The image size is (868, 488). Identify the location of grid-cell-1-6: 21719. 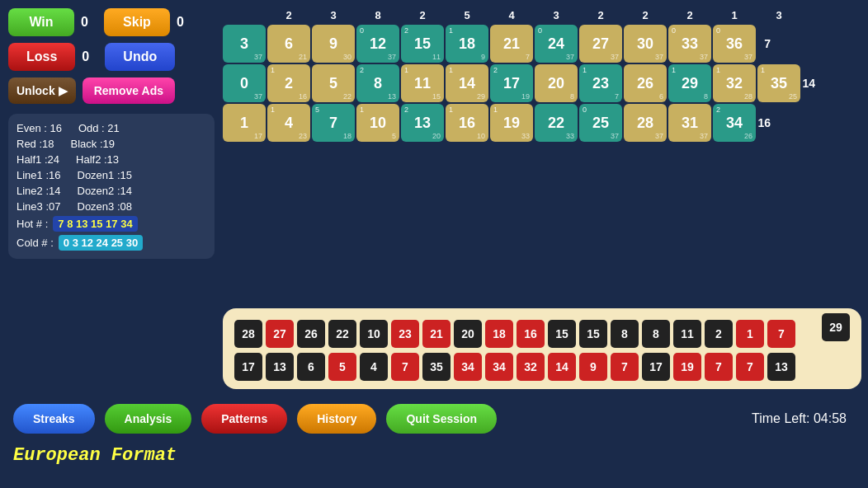
(512, 83).